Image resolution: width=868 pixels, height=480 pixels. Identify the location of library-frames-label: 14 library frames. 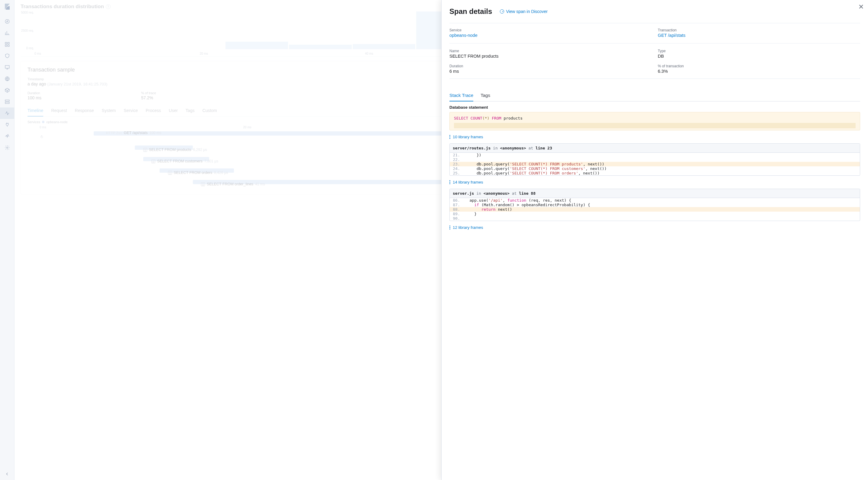
(468, 182).